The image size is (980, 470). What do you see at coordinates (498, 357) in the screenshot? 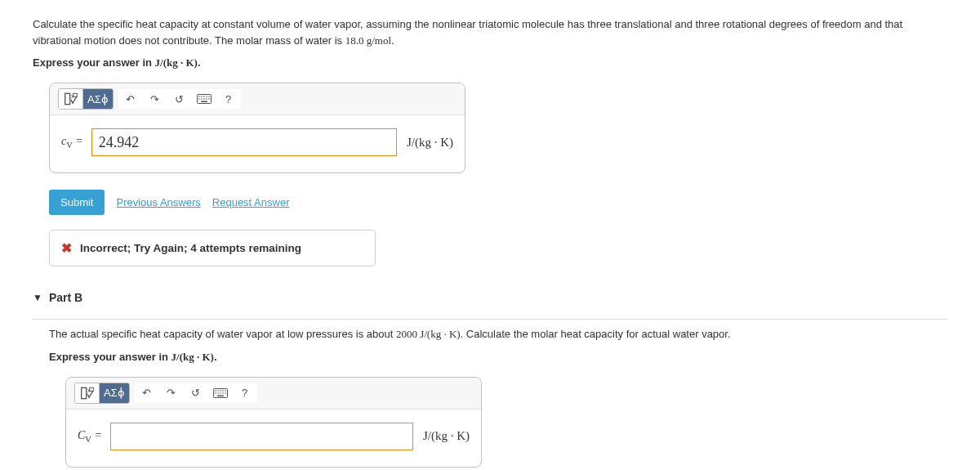
I see `instruction-b: Express your answer in J/(kg · K).` at bounding box center [498, 357].